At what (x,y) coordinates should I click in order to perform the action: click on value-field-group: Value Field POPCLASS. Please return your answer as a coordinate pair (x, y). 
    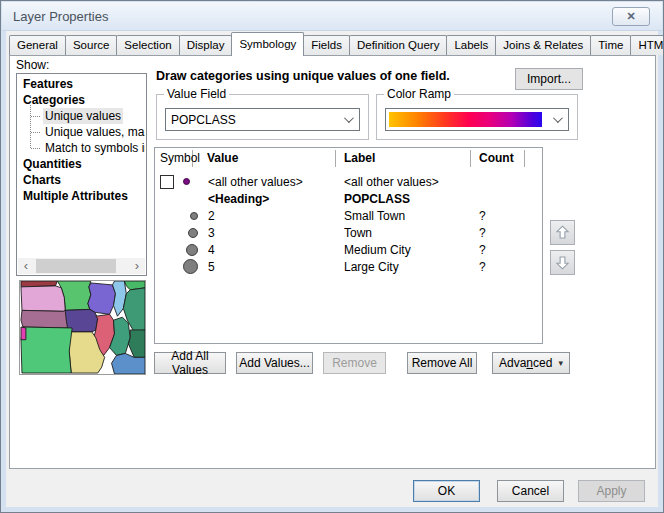
    Looking at the image, I should click on (262, 117).